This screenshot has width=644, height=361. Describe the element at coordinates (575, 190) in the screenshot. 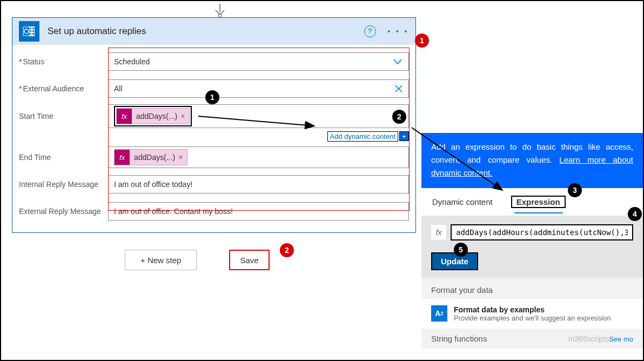

I see `annotation-badge-3: 3` at that location.